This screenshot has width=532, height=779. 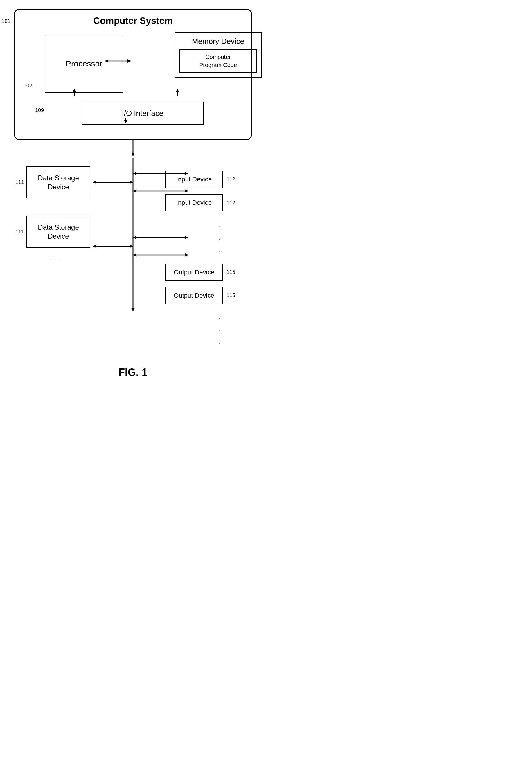 What do you see at coordinates (180, 255) in the screenshot?
I see `right-column: Input Device 112 Input Device 112 ··· Ou…` at bounding box center [180, 255].